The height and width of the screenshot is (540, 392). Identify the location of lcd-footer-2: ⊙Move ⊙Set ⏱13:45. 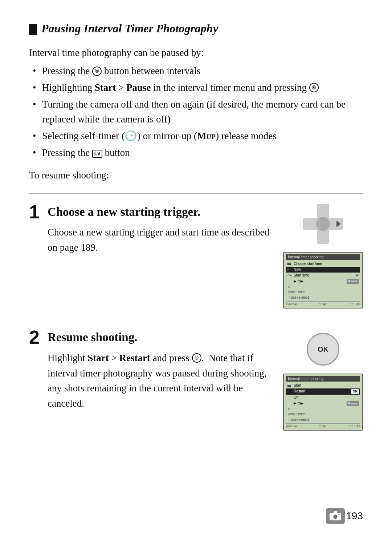
(323, 426).